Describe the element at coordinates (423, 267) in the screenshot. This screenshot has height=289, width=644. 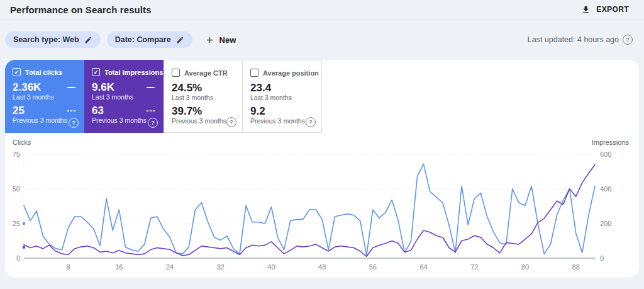
I see `x-axis-tick: 64` at that location.